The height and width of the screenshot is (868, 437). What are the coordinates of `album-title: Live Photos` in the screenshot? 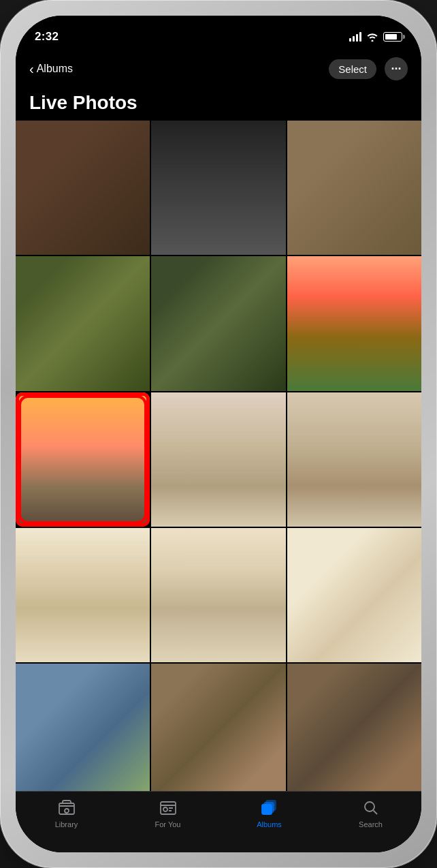 It's located at (218, 104).